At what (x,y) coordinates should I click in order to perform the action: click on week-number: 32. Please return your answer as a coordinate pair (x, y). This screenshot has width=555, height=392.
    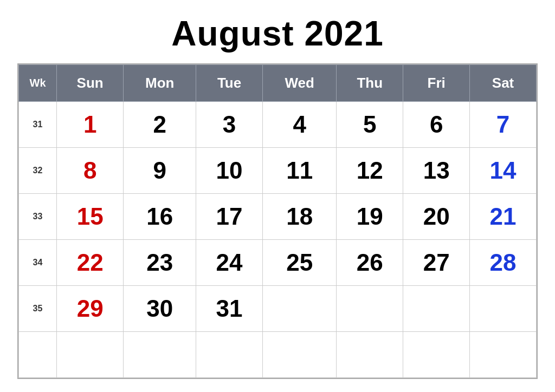
    Looking at the image, I should click on (38, 170).